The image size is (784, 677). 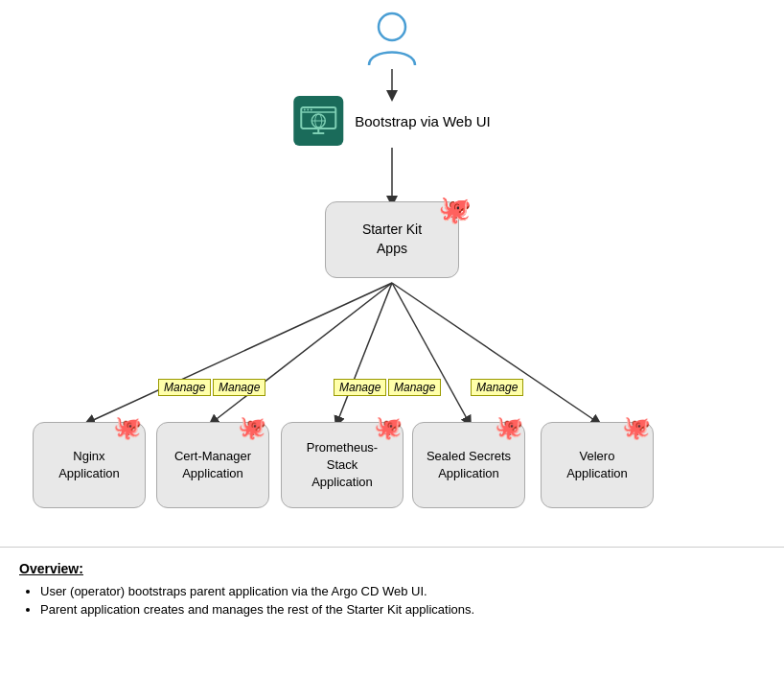 What do you see at coordinates (184, 387) in the screenshot?
I see `manage-label-1: Manage` at bounding box center [184, 387].